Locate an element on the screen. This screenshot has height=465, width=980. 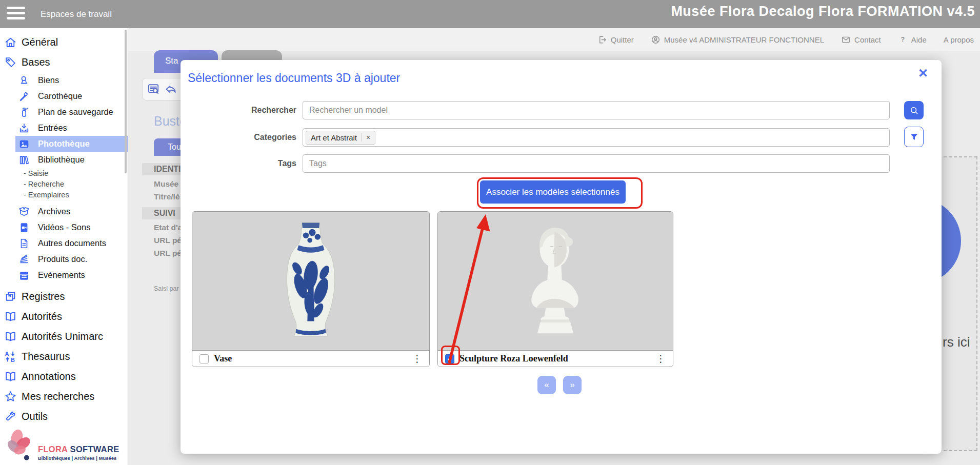
sidebar-item-label: Général is located at coordinates (40, 42).